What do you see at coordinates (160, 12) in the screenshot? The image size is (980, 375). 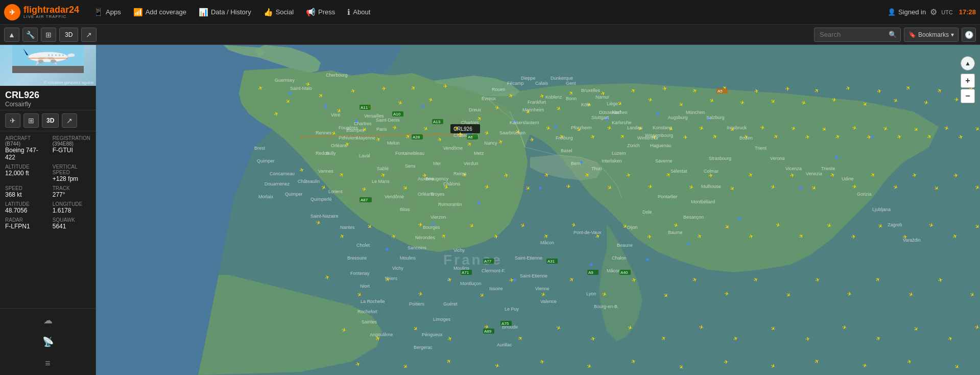 I see `nav-add-coverage: 📶 Add coverage` at bounding box center [160, 12].